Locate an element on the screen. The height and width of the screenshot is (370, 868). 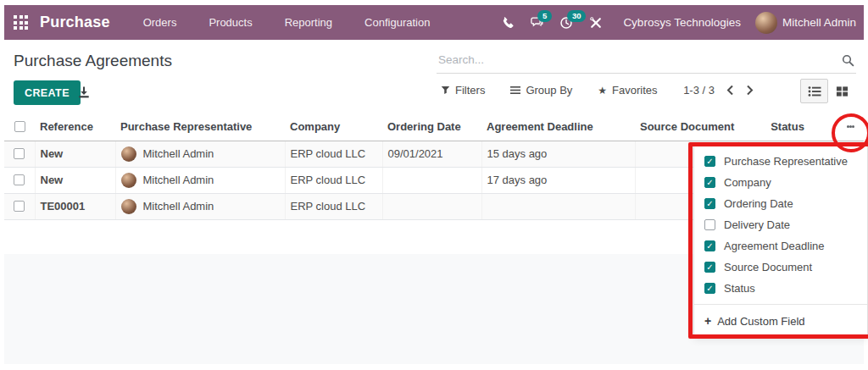
dropdown-item-agreement-deadline: Agreement Deadline is located at coordinates (781, 246).